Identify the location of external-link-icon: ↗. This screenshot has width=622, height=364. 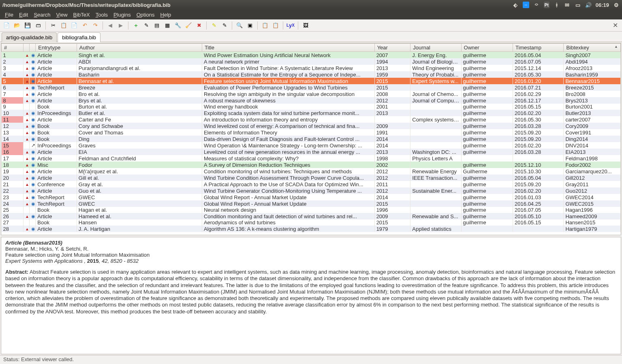
(33, 145).